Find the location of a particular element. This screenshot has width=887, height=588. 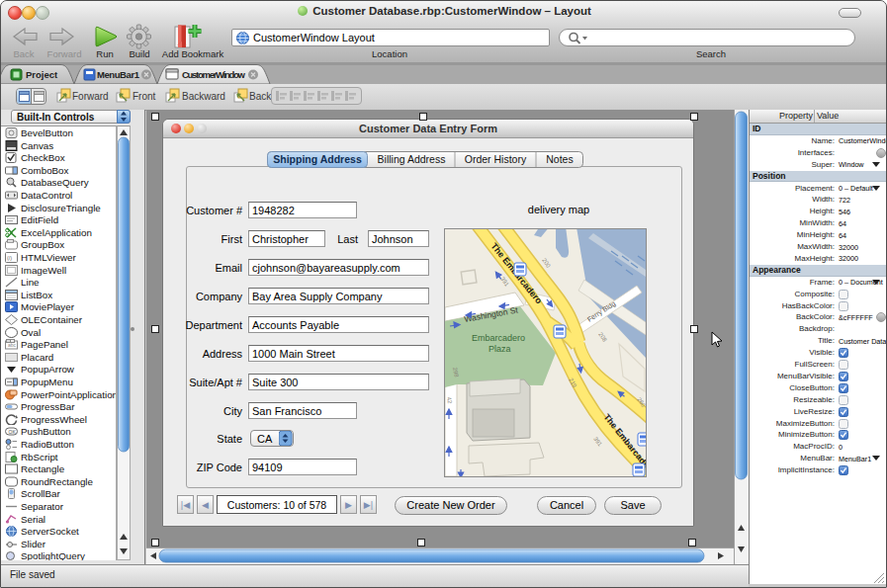

svg-text: OK is located at coordinates (13, 432).